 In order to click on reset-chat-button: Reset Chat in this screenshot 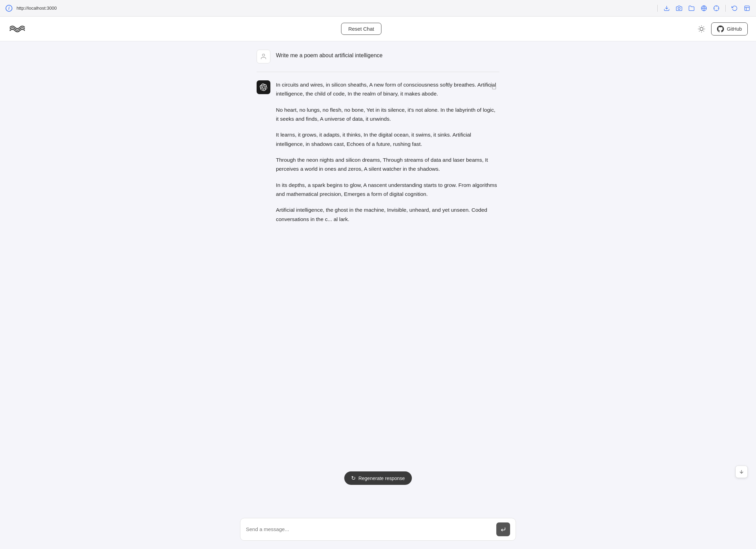, I will do `click(361, 29)`.